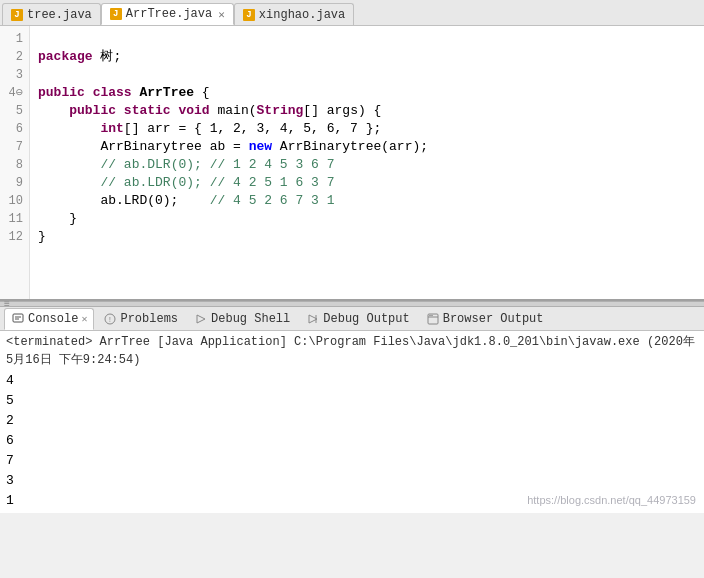  What do you see at coordinates (352, 421) in the screenshot?
I see `output-line-3: 2` at bounding box center [352, 421].